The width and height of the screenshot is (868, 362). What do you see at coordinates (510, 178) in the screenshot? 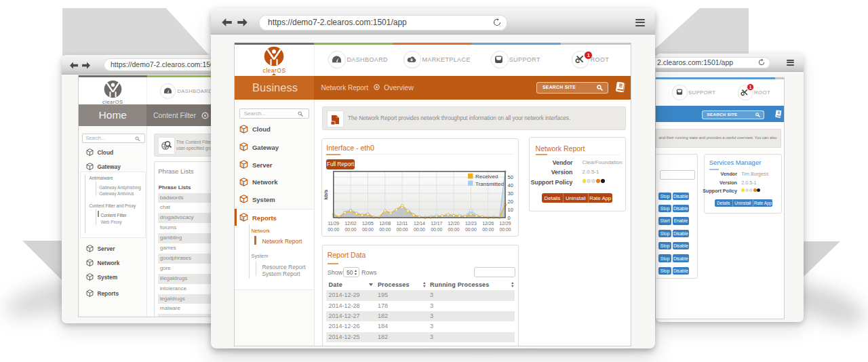
I see `svg-text: 50` at bounding box center [510, 178].